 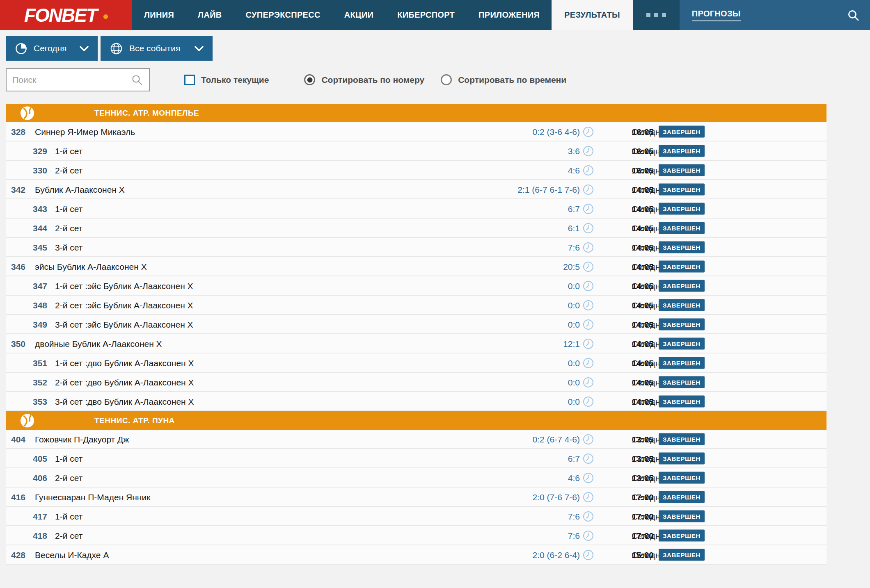 I want to click on logo: FONBET, so click(x=66, y=15).